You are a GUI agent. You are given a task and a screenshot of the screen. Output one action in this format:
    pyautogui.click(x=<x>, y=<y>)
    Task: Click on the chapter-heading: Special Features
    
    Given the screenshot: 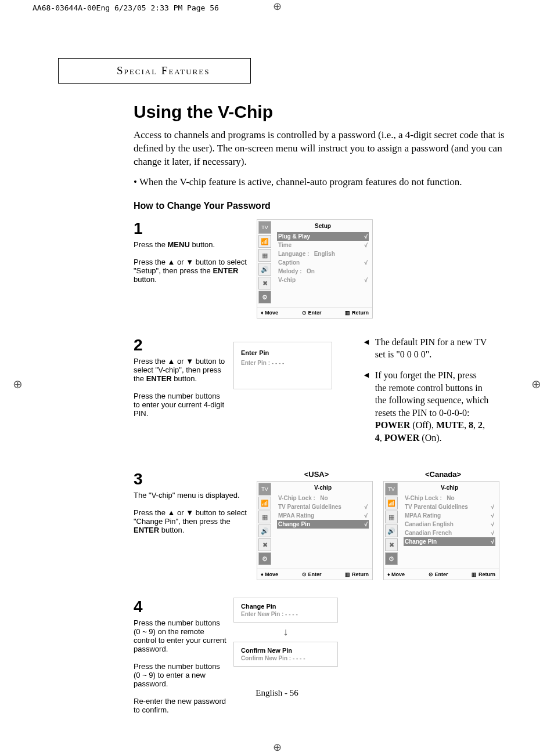 What is the action you would take?
    pyautogui.click(x=154, y=71)
    